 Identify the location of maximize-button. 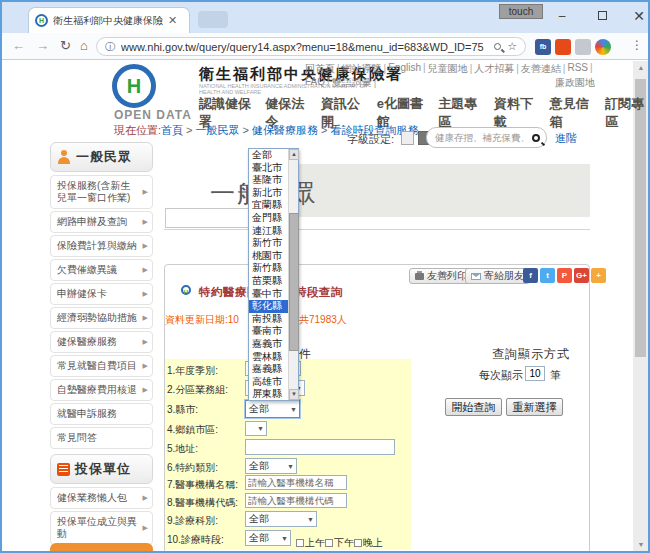
(602, 16).